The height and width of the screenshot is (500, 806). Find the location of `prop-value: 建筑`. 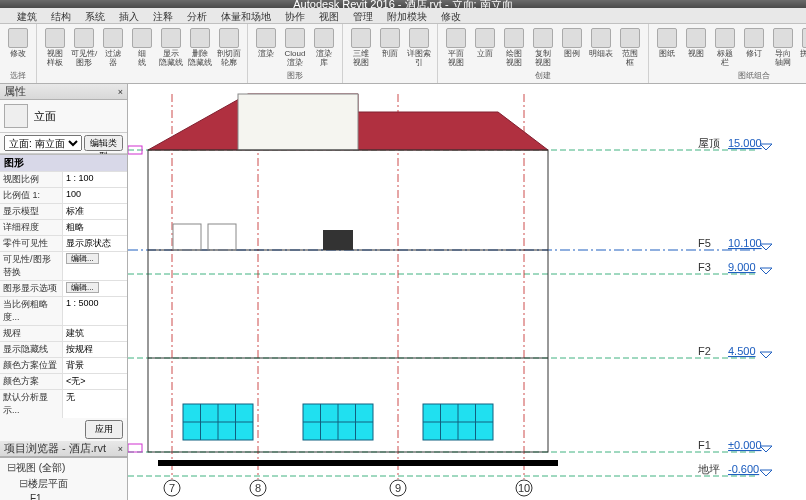

prop-value: 建筑 is located at coordinates (94, 334).